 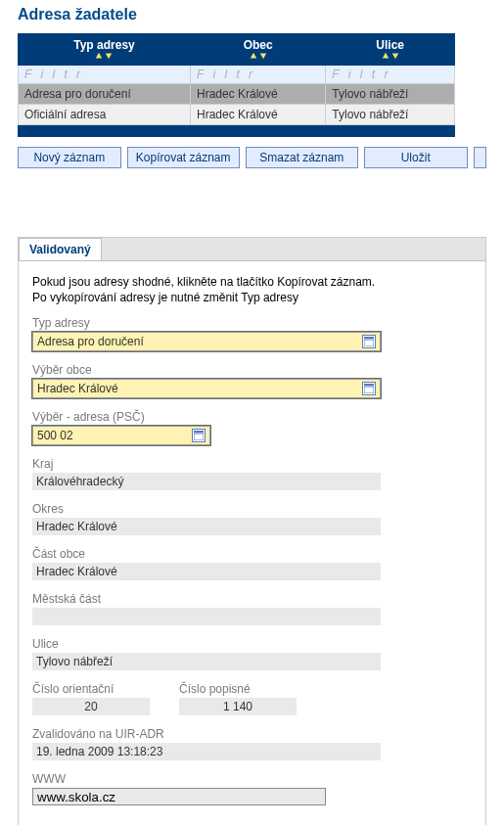 What do you see at coordinates (252, 509) in the screenshot?
I see `label-okres: Okres` at bounding box center [252, 509].